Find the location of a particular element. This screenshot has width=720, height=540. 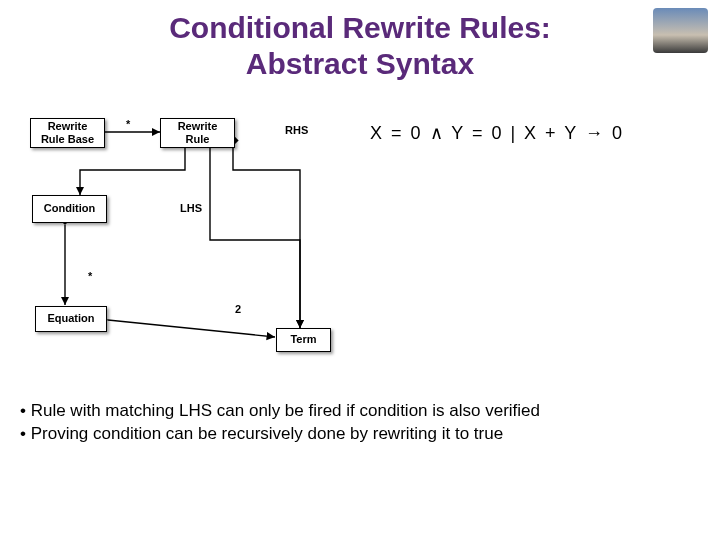

node-label: Term is located at coordinates (303, 340).